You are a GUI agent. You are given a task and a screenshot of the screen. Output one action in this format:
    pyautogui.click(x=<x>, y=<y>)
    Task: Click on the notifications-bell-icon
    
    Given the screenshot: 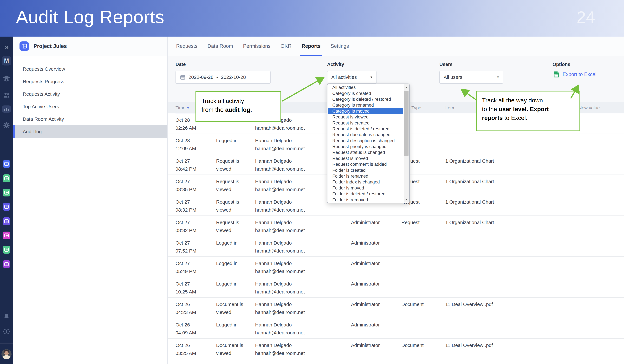 What is the action you would take?
    pyautogui.click(x=6, y=317)
    